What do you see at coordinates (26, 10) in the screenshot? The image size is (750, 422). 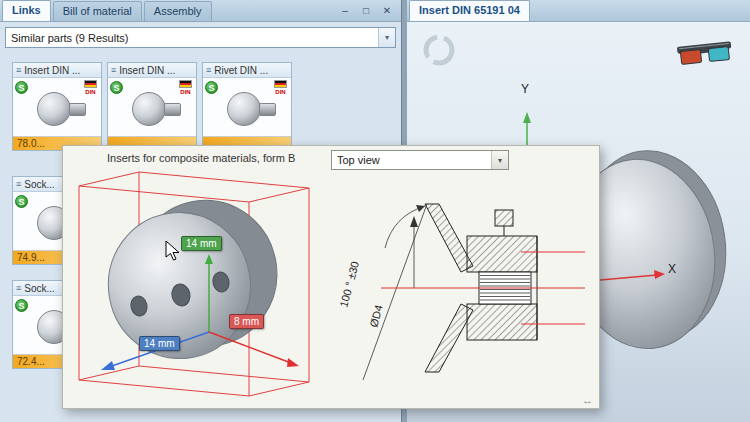 I see `tab-links: Links` at bounding box center [26, 10].